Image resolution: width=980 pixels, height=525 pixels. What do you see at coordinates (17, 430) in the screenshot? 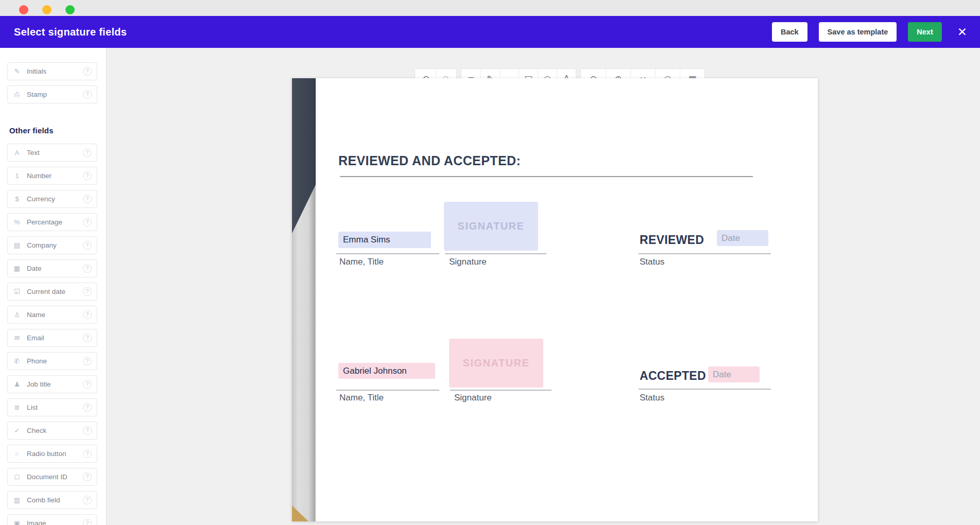
I see `check-icon: ✓` at bounding box center [17, 430].